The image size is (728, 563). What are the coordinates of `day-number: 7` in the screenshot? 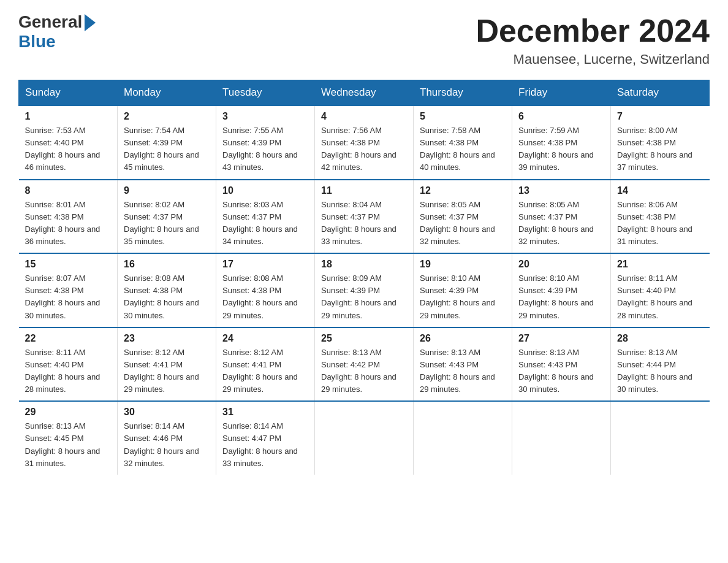 It's located at (661, 117).